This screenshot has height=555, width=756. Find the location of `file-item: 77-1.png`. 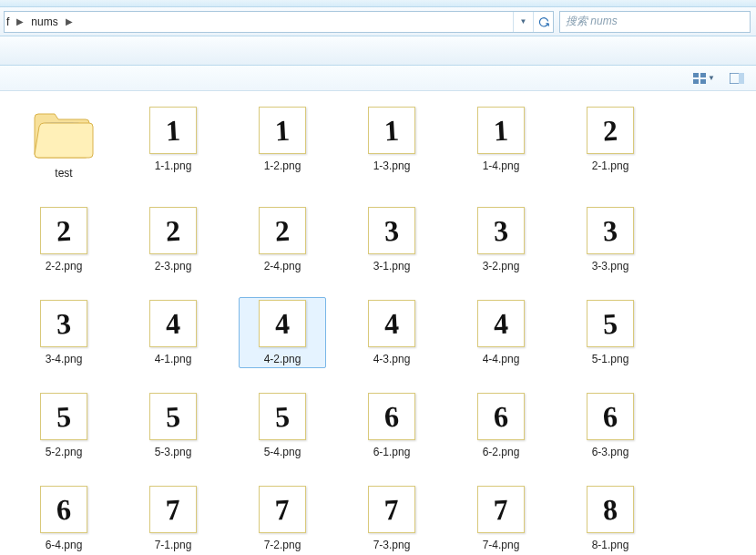

file-item: 77-1.png is located at coordinates (173, 519).